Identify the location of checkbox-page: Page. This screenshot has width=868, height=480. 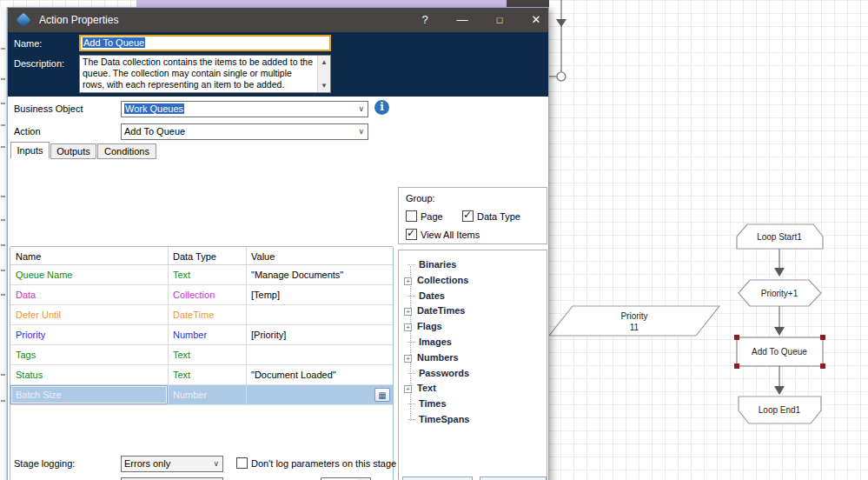
(424, 216).